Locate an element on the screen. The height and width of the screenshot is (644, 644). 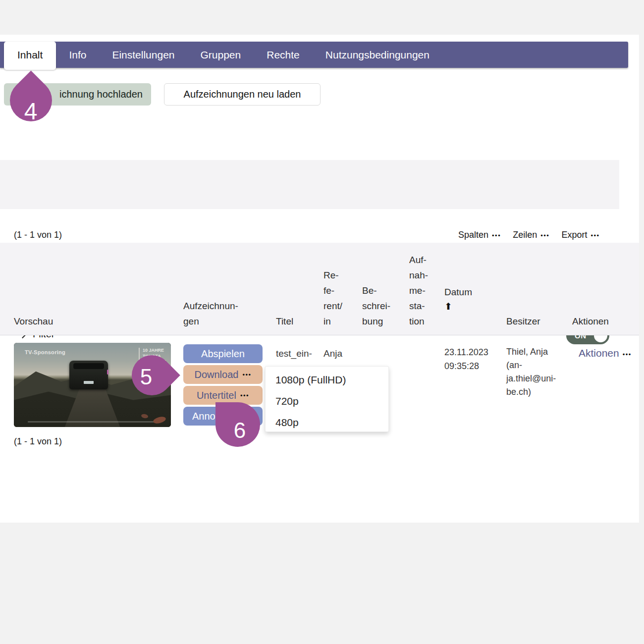
columns-label: Spalten is located at coordinates (474, 235).